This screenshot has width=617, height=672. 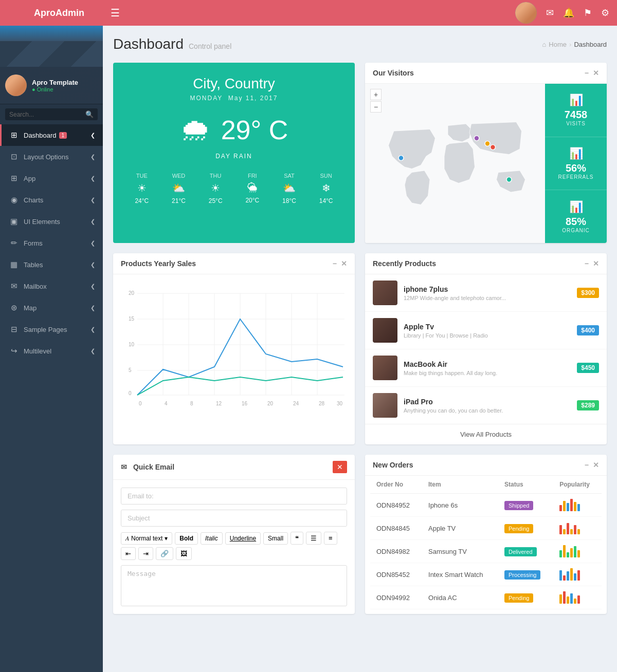 What do you see at coordinates (587, 465) in the screenshot?
I see `minimize-orders-icon: −` at bounding box center [587, 465].